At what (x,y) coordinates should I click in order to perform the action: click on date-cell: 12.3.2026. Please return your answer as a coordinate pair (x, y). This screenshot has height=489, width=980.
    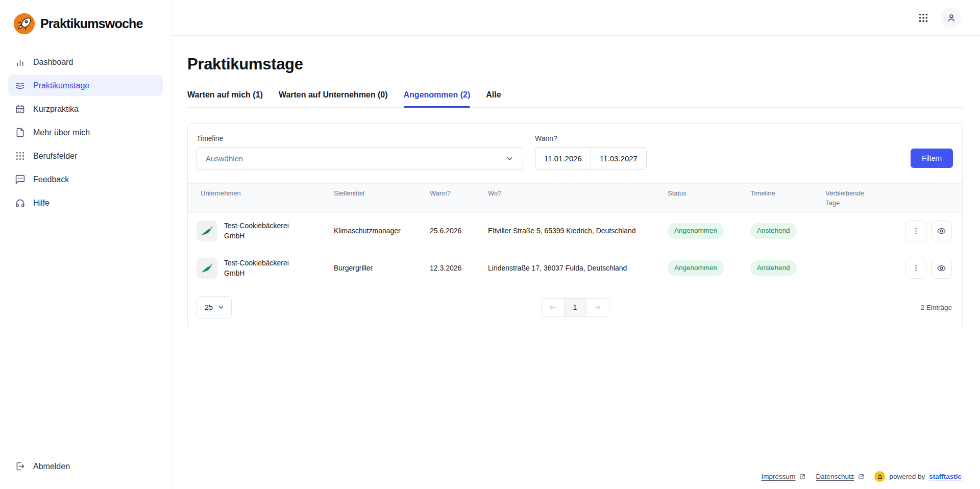
    Looking at the image, I should click on (451, 268).